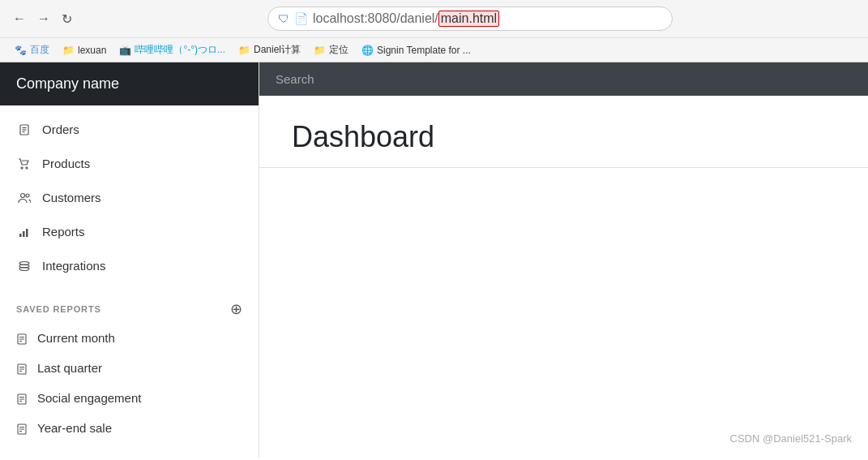 Image resolution: width=868 pixels, height=460 pixels. Describe the element at coordinates (32, 50) in the screenshot. I see `bookmark-baidu: 🐾百度` at that location.